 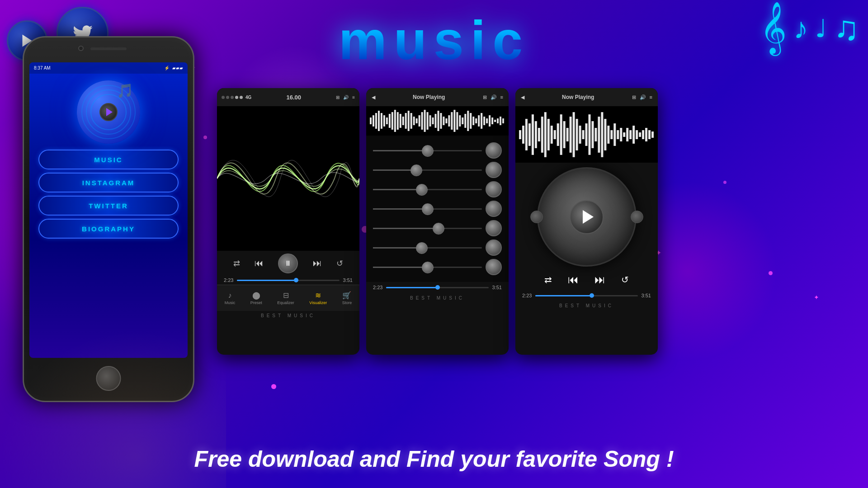 What do you see at coordinates (502, 98) in the screenshot?
I see `menu-icon-2: ≡` at bounding box center [502, 98].